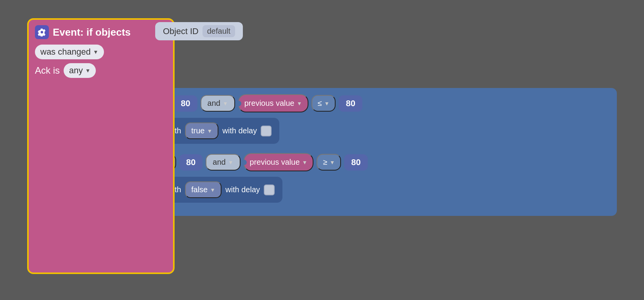  Describe the element at coordinates (240, 131) in the screenshot. I see `do-delay-label-1: with delay` at that location.